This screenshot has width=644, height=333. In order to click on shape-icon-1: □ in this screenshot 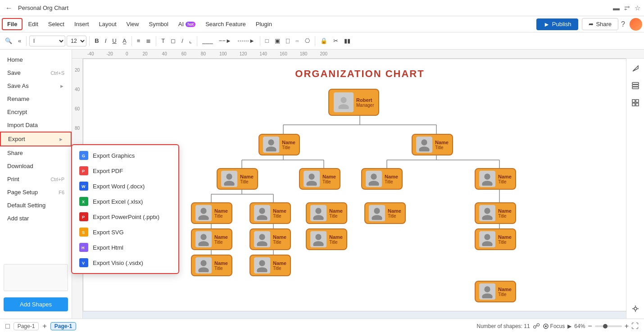, I will do `click(267, 41)`.